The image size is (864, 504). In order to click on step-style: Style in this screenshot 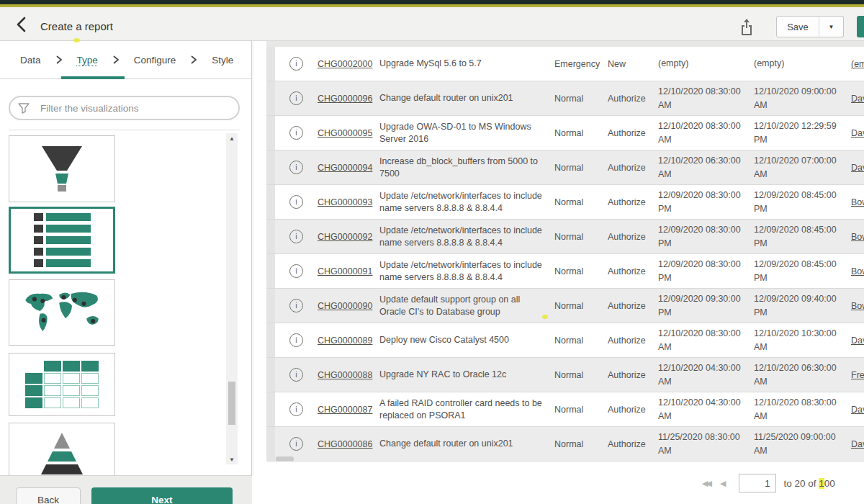, I will do `click(222, 60)`.